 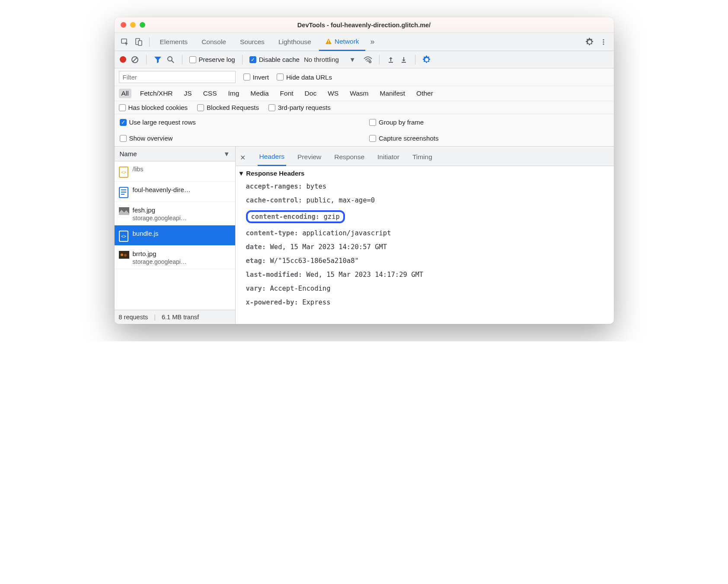 What do you see at coordinates (295, 42) in the screenshot?
I see `tab-lighthouse: Lighthouse` at bounding box center [295, 42].